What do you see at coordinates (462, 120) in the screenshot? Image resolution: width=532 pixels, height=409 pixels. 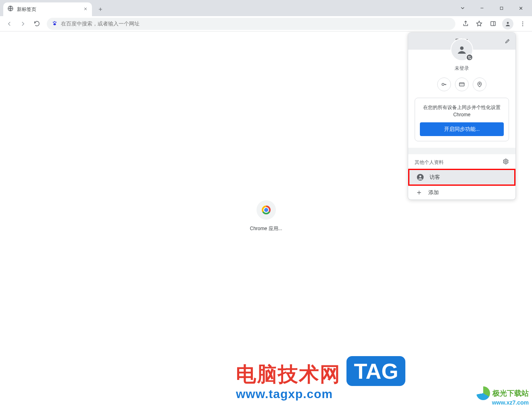 I see `sync-card: 在您的所有设备上同步并个性化设置 Chrome 开启同步功能...` at bounding box center [462, 120].